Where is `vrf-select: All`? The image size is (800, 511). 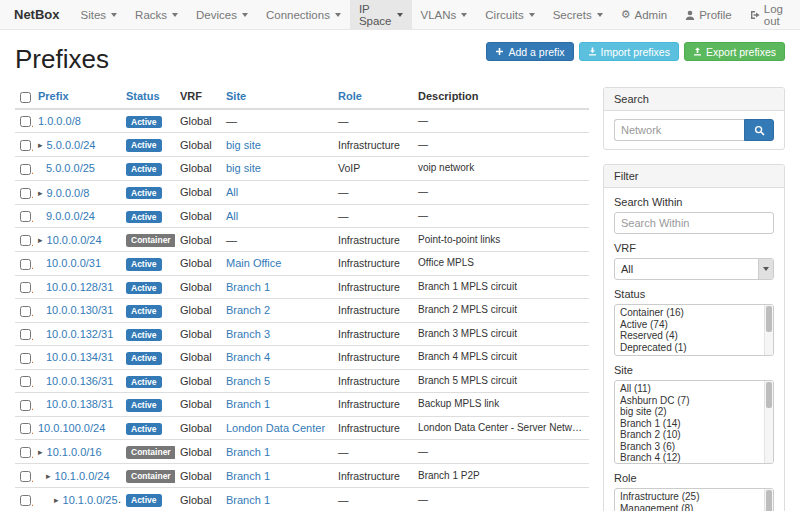 vrf-select: All is located at coordinates (694, 269).